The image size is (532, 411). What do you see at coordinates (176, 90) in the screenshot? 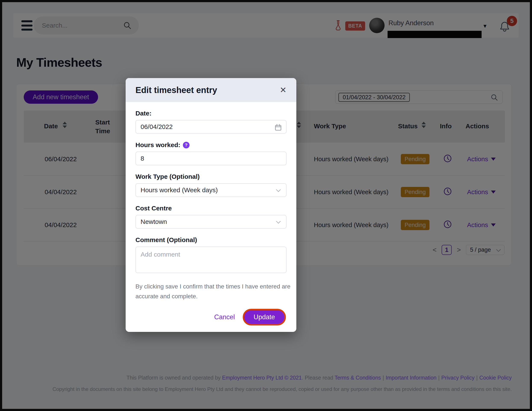
I see `modal-title: Edit timesheet entry` at bounding box center [176, 90].